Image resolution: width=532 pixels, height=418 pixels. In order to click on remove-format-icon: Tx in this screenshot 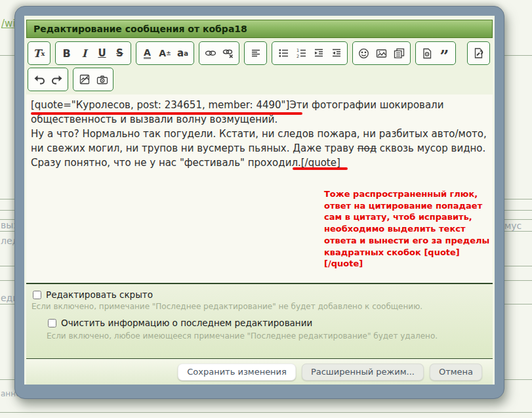, I will do `click(39, 53)`.